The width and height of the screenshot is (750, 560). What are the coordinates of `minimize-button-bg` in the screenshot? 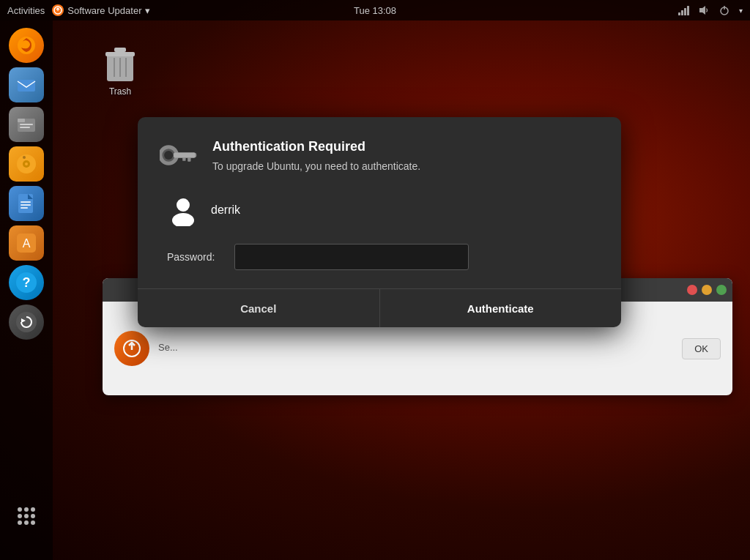 It's located at (707, 290).